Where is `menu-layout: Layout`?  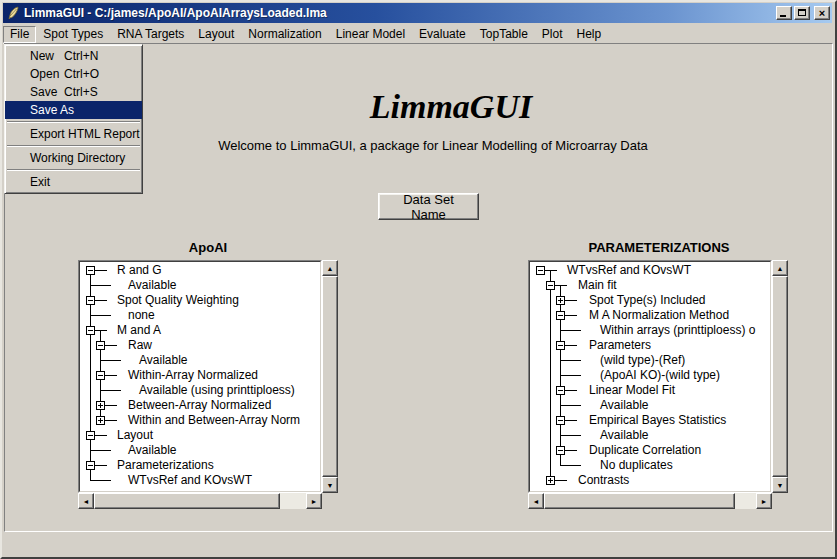
menu-layout: Layout is located at coordinates (216, 34).